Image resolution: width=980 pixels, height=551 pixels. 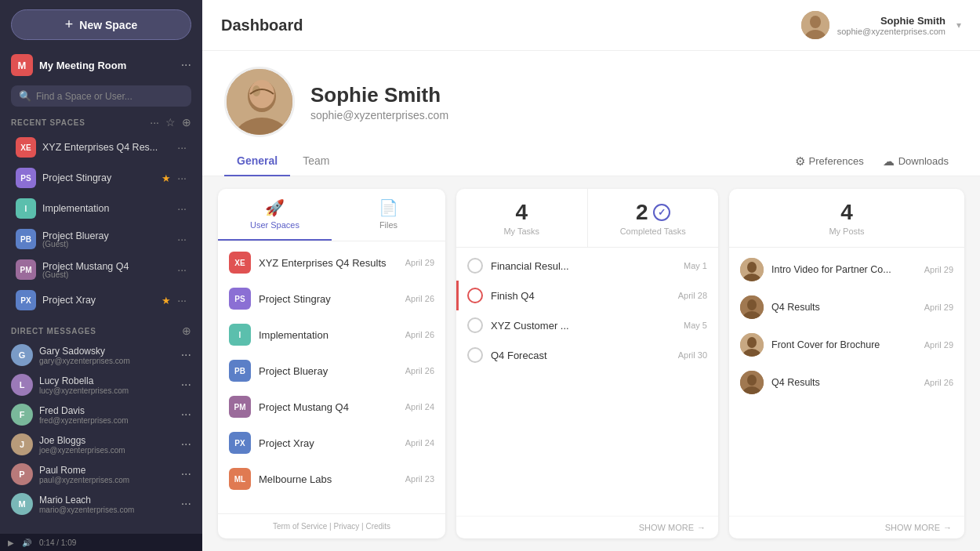 I want to click on space-menu-ps: ···, so click(x=182, y=178).